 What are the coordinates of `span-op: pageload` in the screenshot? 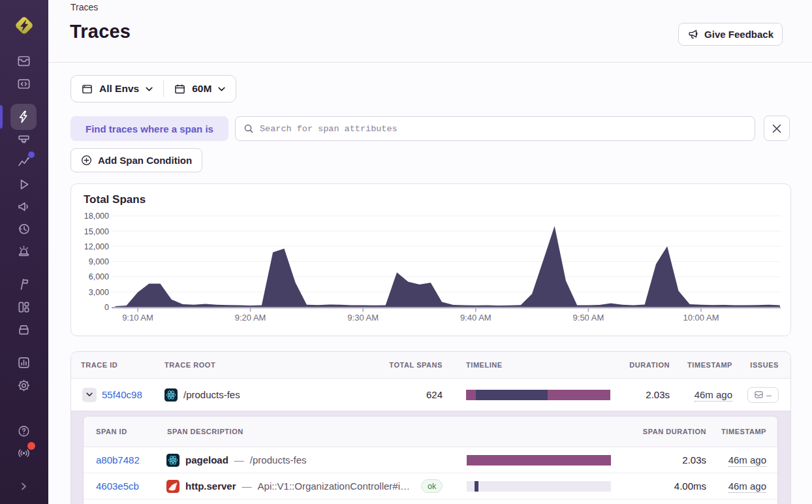 It's located at (207, 460).